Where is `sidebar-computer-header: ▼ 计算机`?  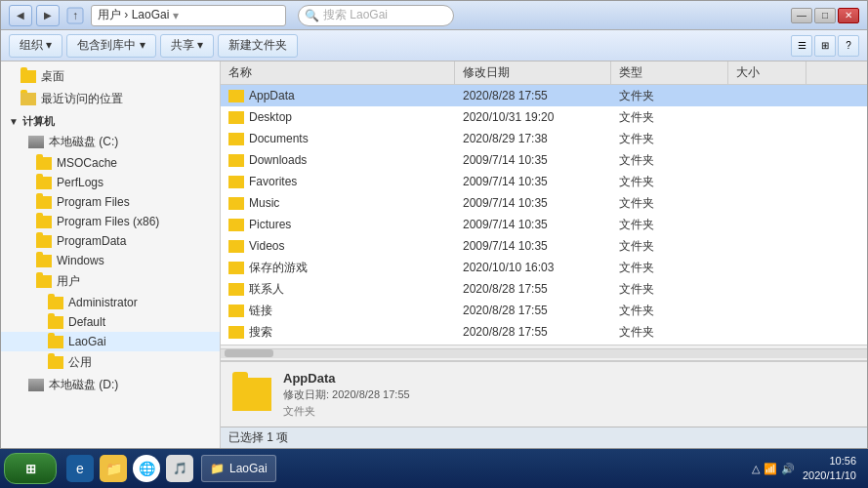
sidebar-computer-header: ▼ 计算机 is located at coordinates (110, 121).